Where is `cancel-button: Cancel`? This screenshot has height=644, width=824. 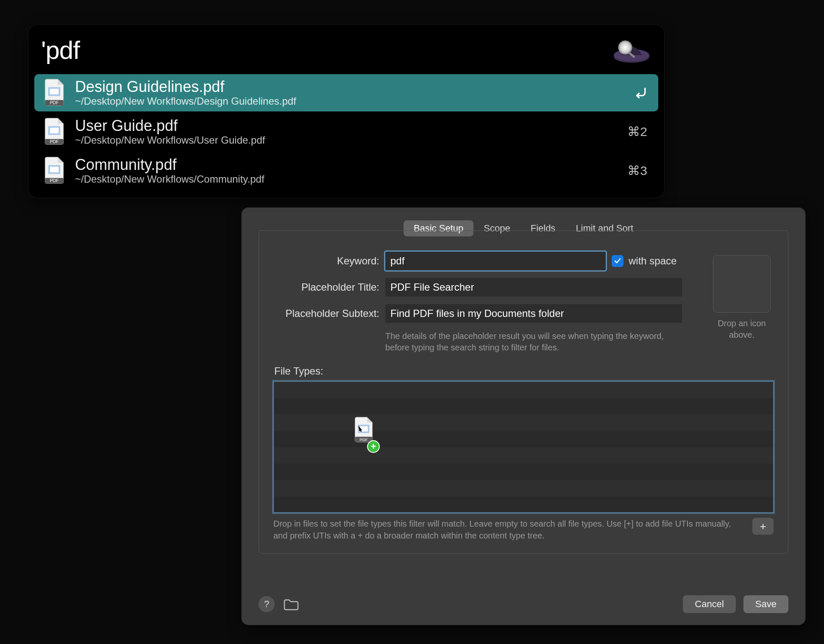
cancel-button: Cancel is located at coordinates (709, 604).